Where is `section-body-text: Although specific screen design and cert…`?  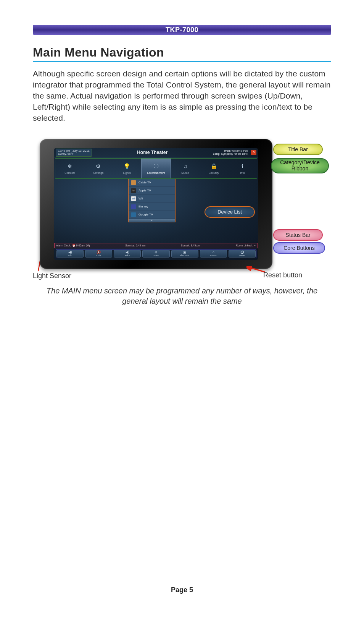 section-body-text: Although specific screen design and cert… is located at coordinates (182, 96).